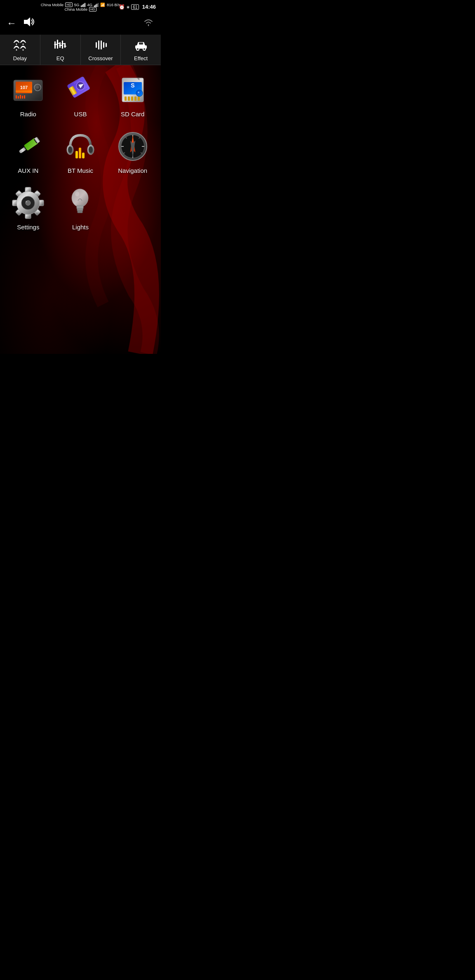  I want to click on status-right-icons: ⏰ ∗ 61 14:46, so click(137, 7).